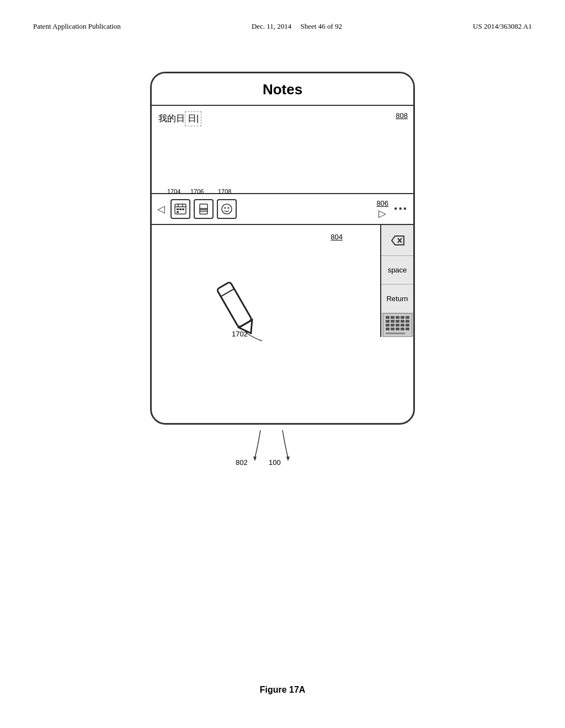  What do you see at coordinates (282, 447) in the screenshot?
I see `callout-svg` at bounding box center [282, 447].